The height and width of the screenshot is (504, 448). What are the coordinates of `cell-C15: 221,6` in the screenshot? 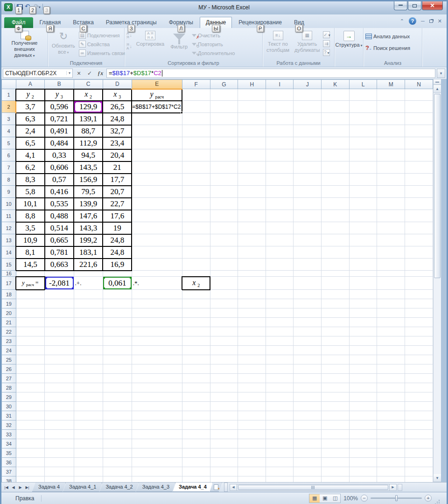 It's located at (88, 265).